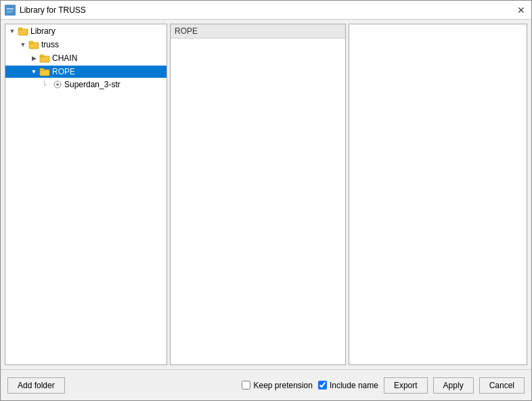 The width and height of the screenshot is (532, 401). I want to click on chain-label: CHAIN, so click(65, 58).